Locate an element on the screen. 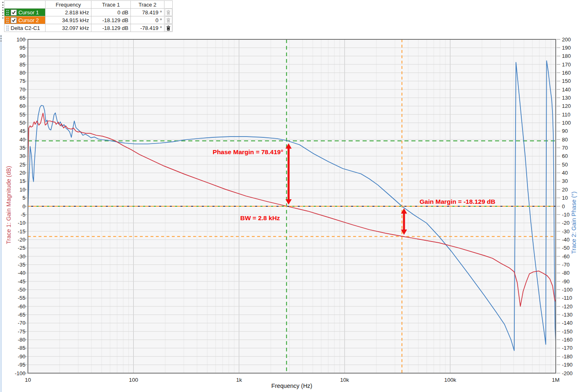 The height and width of the screenshot is (392, 582). y-right-tick-label: 190 is located at coordinates (566, 48).